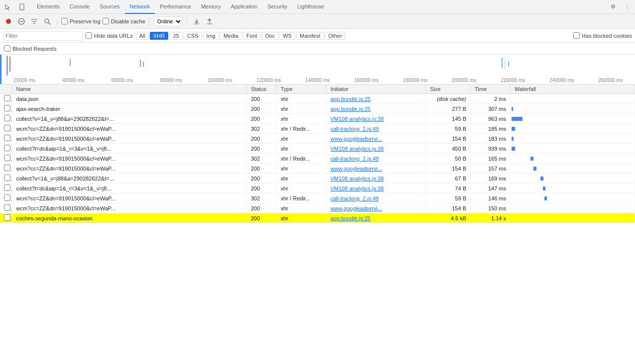 The image size is (635, 364). I want to click on filter-type-media: Media, so click(231, 36).